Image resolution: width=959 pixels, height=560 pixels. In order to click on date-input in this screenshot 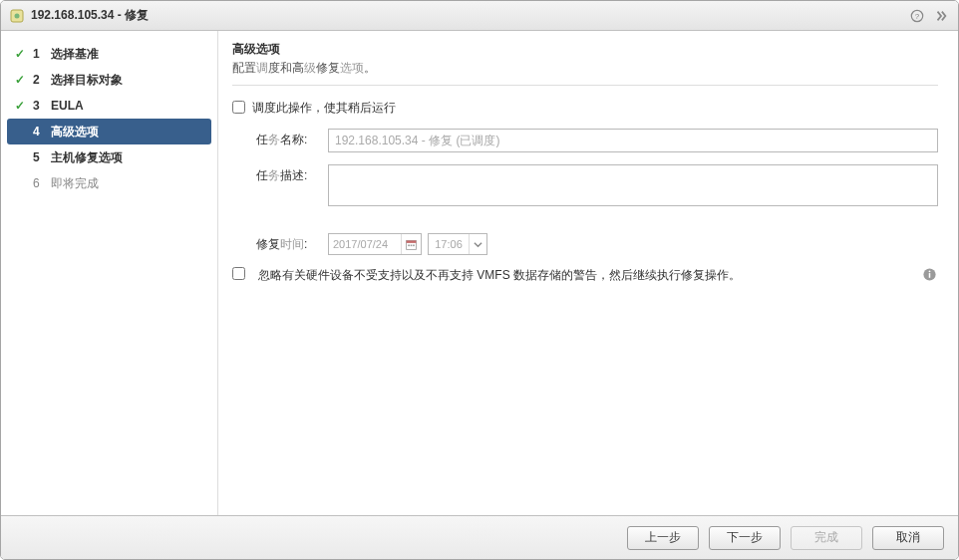, I will do `click(365, 244)`.